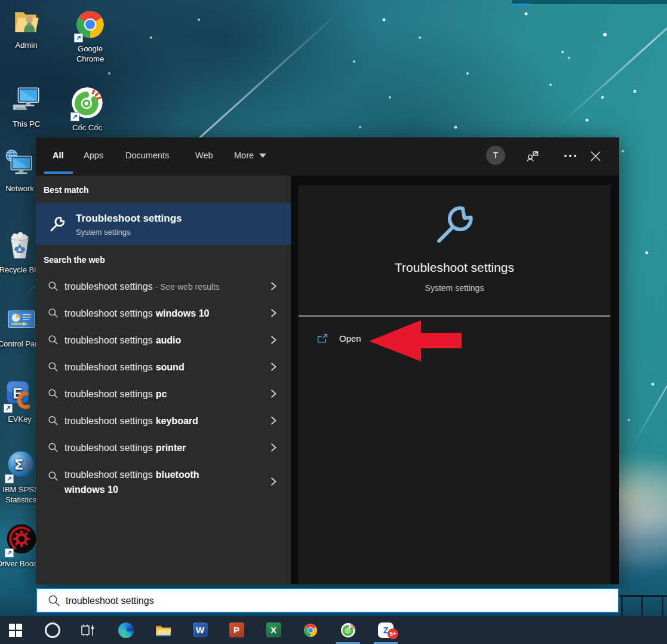 This screenshot has width=667, height=644. Describe the element at coordinates (1, 1) in the screenshot. I see `stars-decoration` at that location.